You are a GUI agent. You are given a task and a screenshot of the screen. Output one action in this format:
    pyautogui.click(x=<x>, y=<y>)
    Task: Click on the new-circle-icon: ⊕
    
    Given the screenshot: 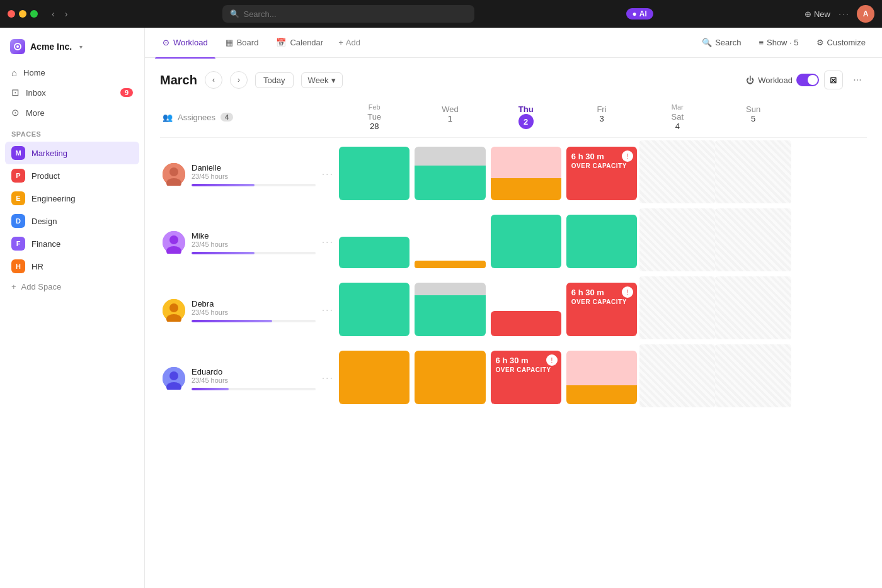 What is the action you would take?
    pyautogui.click(x=808, y=14)
    